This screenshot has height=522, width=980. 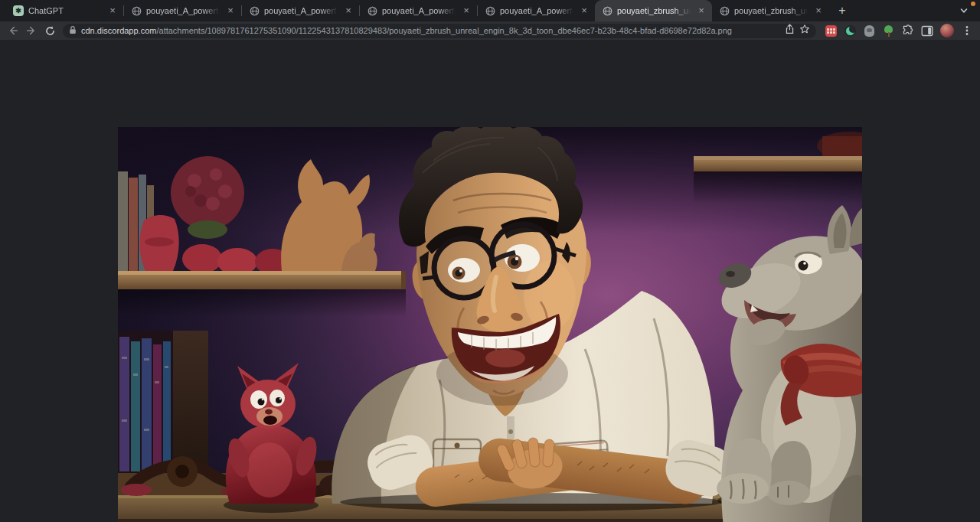 I want to click on profile-avatar, so click(x=947, y=31).